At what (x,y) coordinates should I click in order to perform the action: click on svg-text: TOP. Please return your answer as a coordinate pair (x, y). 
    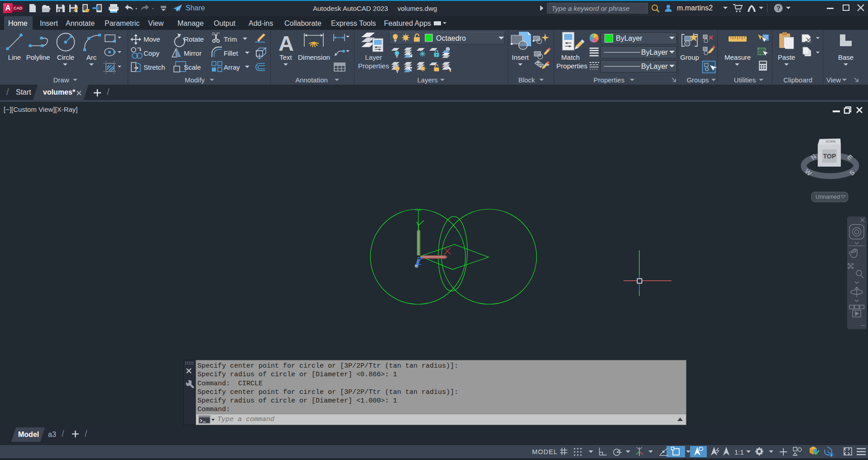
    Looking at the image, I should click on (830, 156).